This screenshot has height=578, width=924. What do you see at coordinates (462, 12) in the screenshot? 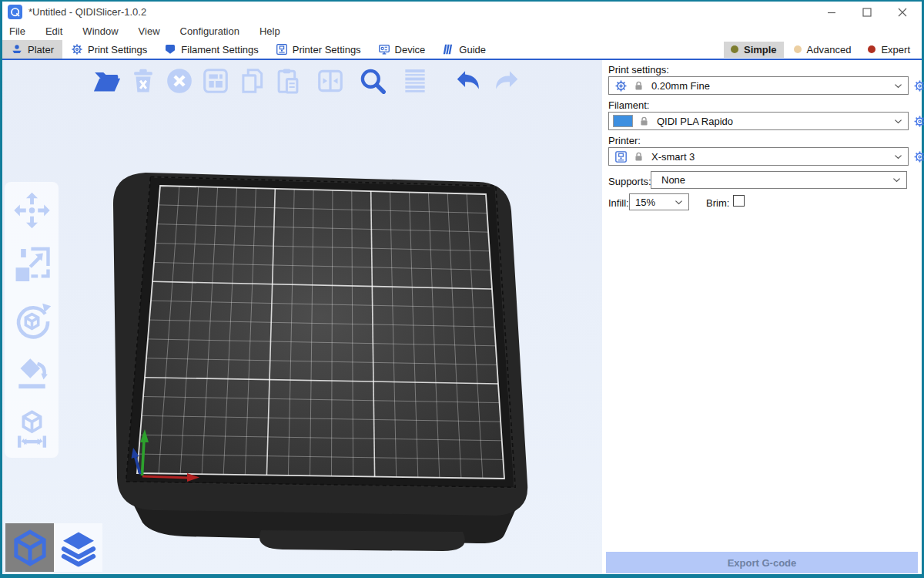
I see `title-bar: *Untitled - QIDISlicer-1.0.2` at bounding box center [462, 12].